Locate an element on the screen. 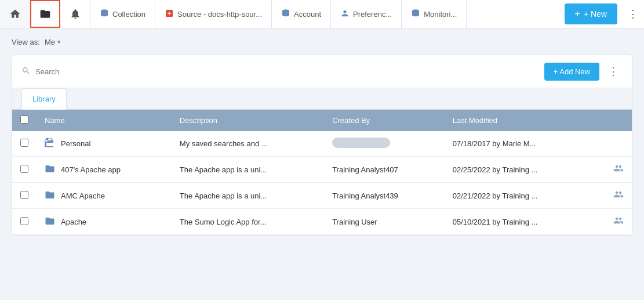 Image resolution: width=644 pixels, height=300 pixels. row-2-checkbox is located at coordinates (24, 195).